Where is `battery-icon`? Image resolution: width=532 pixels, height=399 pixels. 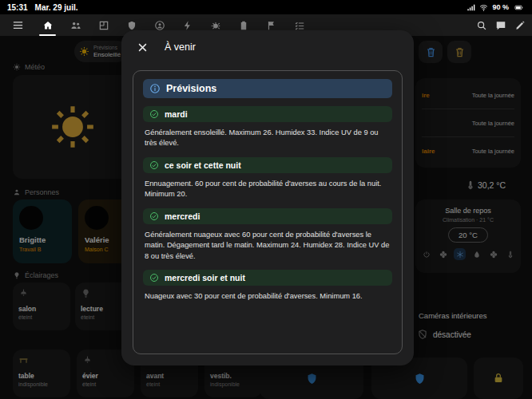
battery-icon is located at coordinates (519, 8).